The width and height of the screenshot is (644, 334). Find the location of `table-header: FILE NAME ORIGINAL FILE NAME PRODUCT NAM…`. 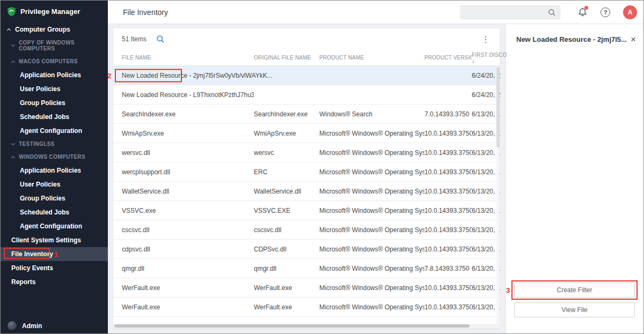

table-header: FILE NAME ORIGINAL FILE NAME PRODUCT NAM… is located at coordinates (306, 58).